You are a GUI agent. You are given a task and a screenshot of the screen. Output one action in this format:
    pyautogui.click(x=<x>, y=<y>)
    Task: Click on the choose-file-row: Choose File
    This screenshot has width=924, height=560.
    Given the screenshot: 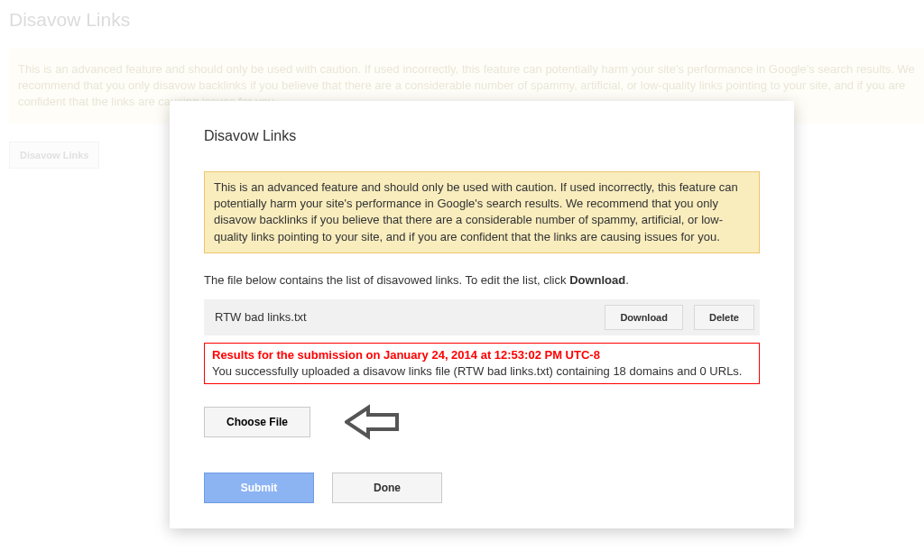 What is the action you would take?
    pyautogui.click(x=482, y=422)
    